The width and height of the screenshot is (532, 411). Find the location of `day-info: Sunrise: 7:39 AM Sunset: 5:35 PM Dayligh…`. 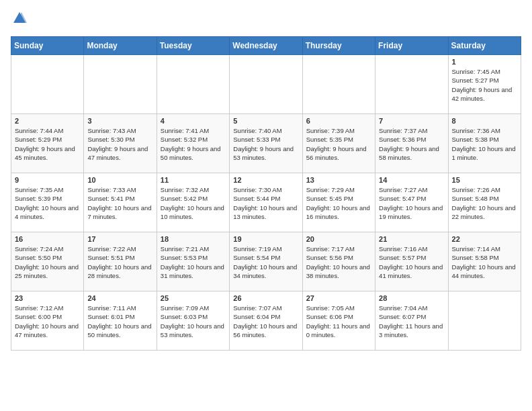

day-info: Sunrise: 7:39 AM Sunset: 5:35 PM Dayligh… is located at coordinates (339, 144).